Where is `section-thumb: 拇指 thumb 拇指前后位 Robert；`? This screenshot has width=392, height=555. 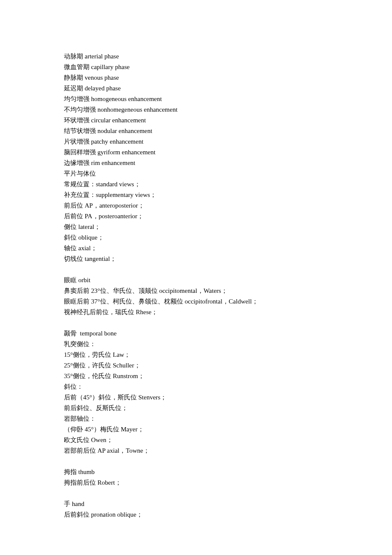
section-thumb: 拇指 thumb 拇指前后位 Robert； is located at coordinates (196, 477).